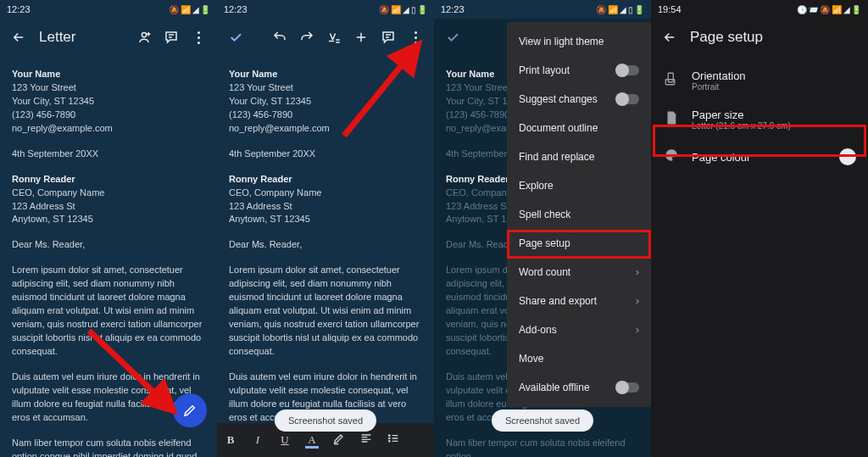 The image size is (868, 457). I want to click on edit-fab, so click(190, 410).